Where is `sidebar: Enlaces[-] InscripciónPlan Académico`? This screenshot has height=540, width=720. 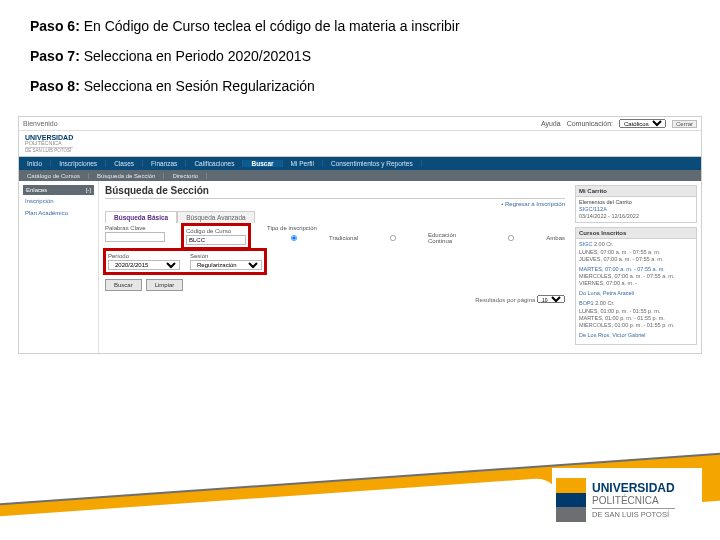
sidebar: Enlaces[-] InscripciónPlan Académico is located at coordinates (59, 267).